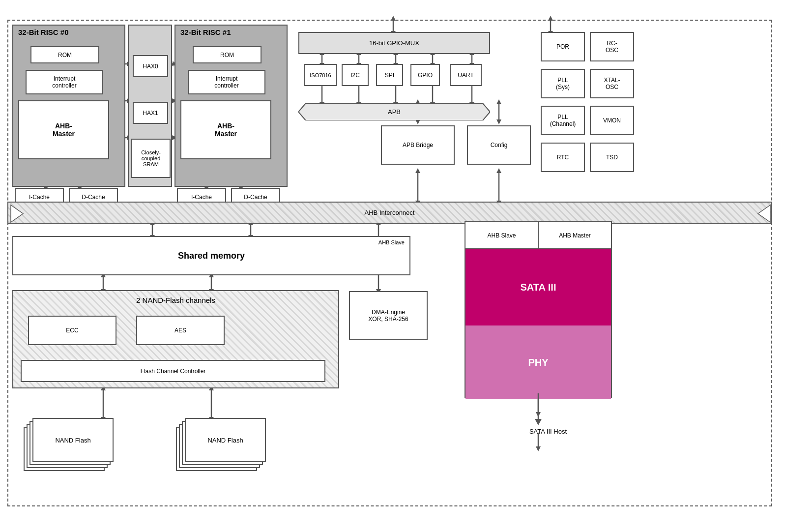 This screenshot has width=785, height=532. I want to click on ahb-interconnect: AHB Interconnect, so click(389, 212).